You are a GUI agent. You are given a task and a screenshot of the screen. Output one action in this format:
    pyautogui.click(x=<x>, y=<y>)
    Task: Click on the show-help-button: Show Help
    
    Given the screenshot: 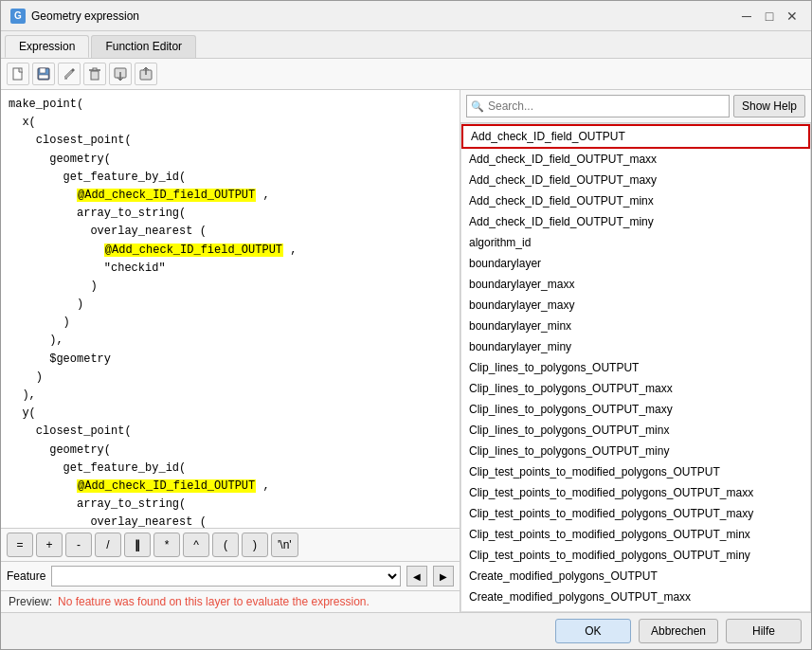 What is the action you would take?
    pyautogui.click(x=769, y=106)
    